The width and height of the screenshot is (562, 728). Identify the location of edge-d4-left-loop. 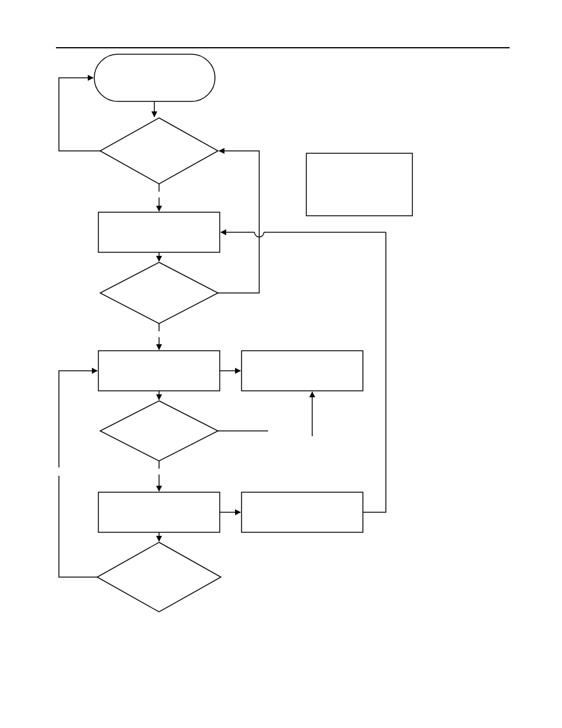
(78, 474).